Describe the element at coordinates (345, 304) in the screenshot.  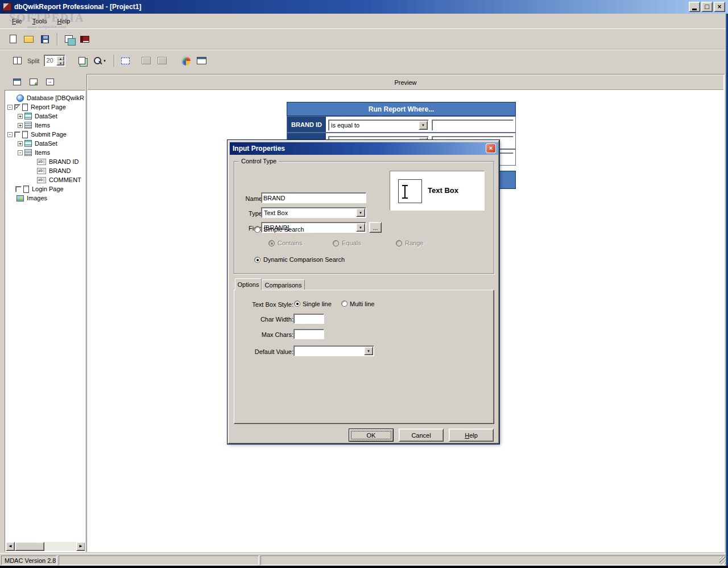
I see `multi-line-radio` at that location.